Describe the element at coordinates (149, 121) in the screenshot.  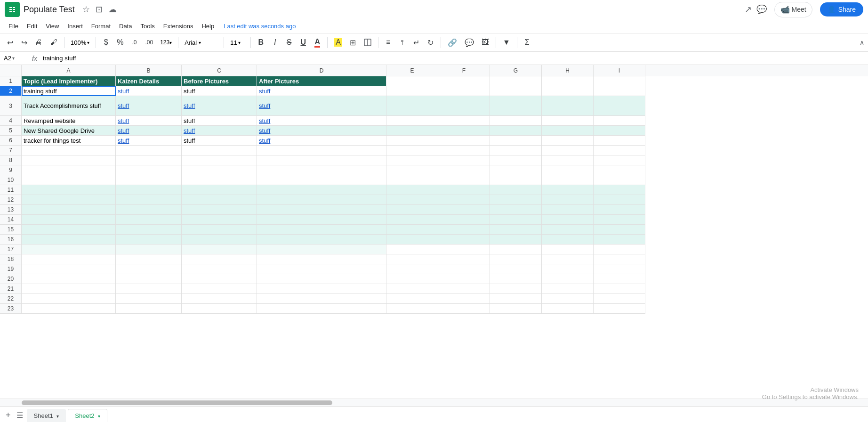
I see `cell-b4: stuff` at that location.